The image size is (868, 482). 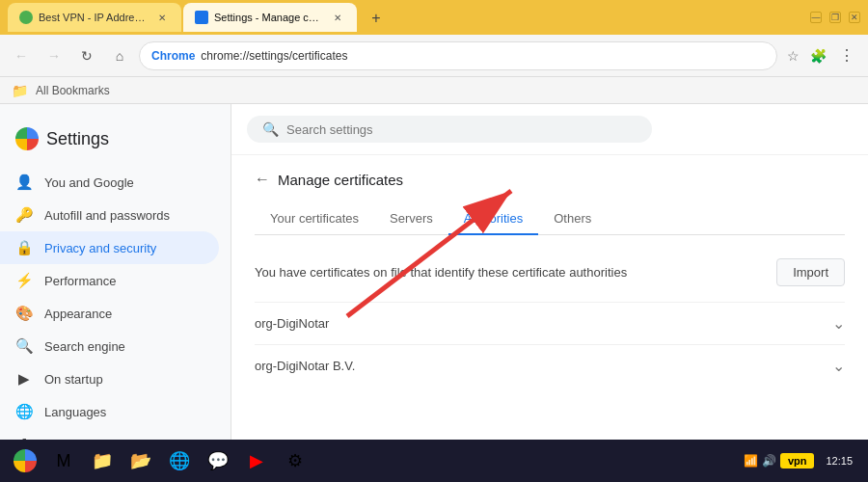 I want to click on performance-icon: ⚡, so click(x=24, y=281).